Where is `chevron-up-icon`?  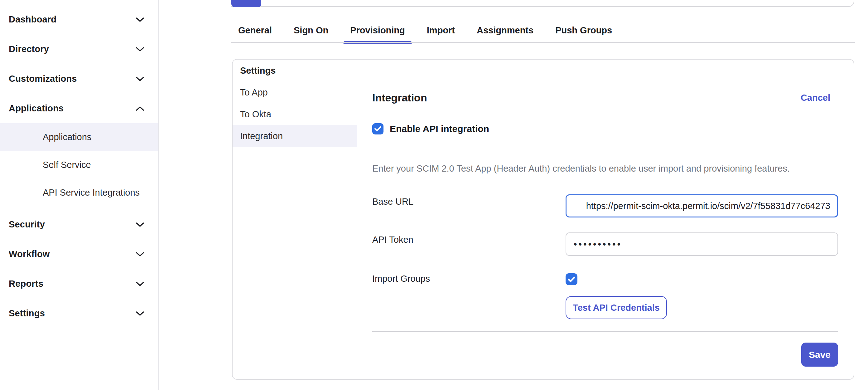
chevron-up-icon is located at coordinates (140, 109).